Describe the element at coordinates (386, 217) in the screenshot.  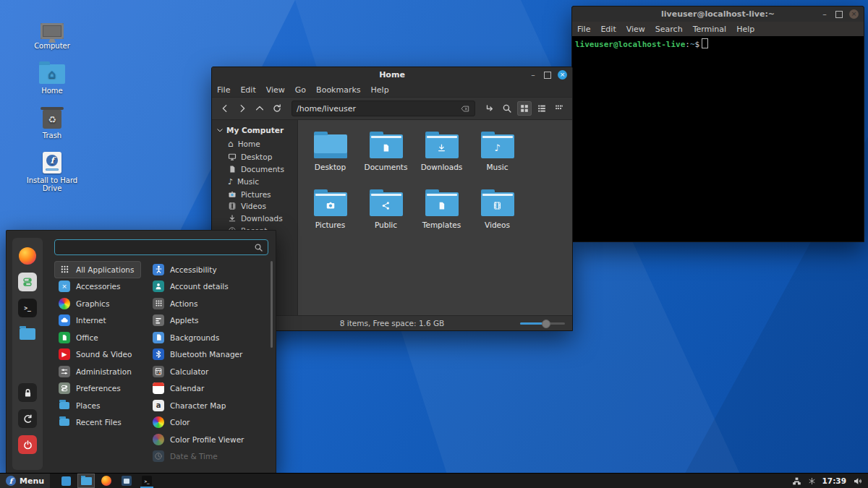
I see `folder-public: Public` at that location.